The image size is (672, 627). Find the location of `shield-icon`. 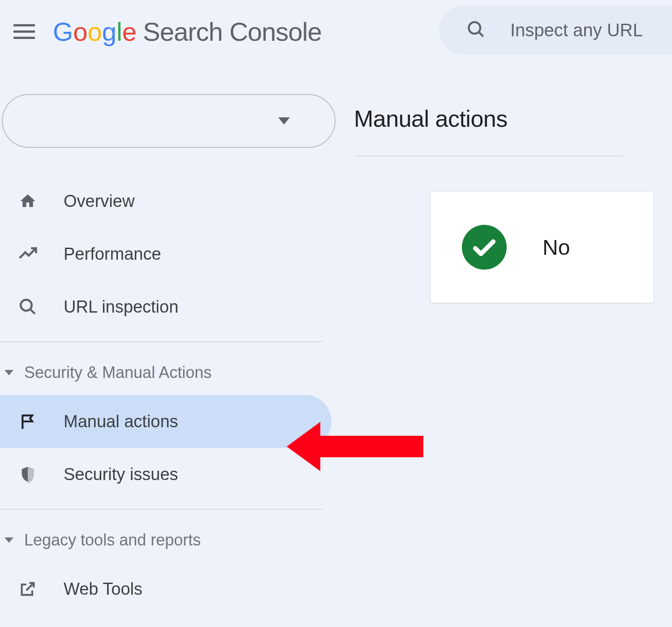

shield-icon is located at coordinates (28, 474).